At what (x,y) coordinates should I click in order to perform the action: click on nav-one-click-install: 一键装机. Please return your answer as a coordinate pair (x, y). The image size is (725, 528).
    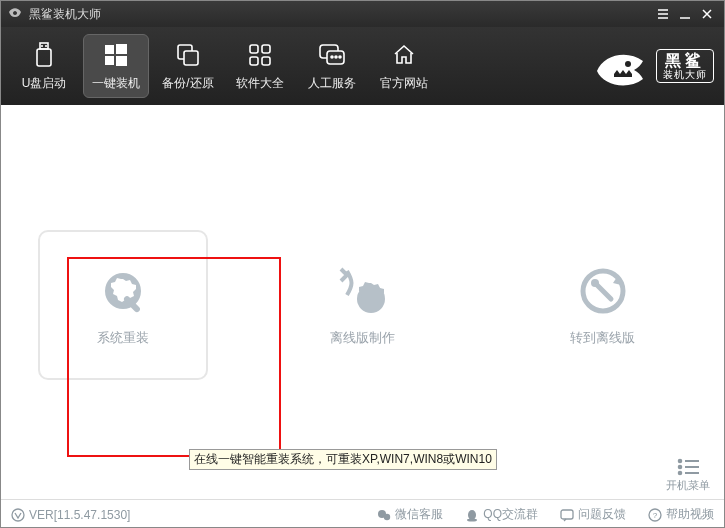
    Looking at the image, I should click on (116, 66).